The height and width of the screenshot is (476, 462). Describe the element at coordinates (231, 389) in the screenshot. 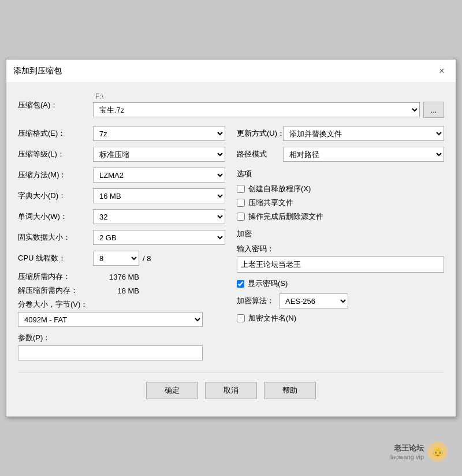

I see `buttons-row: 确定 取消 帮助` at that location.